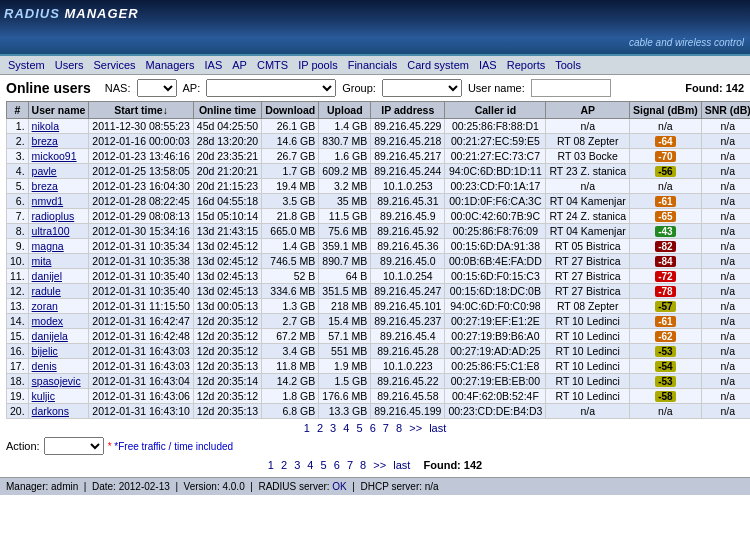 This screenshot has height=558, width=750. What do you see at coordinates (726, 276) in the screenshot?
I see `cell-r10-c10: n/a` at bounding box center [726, 276].